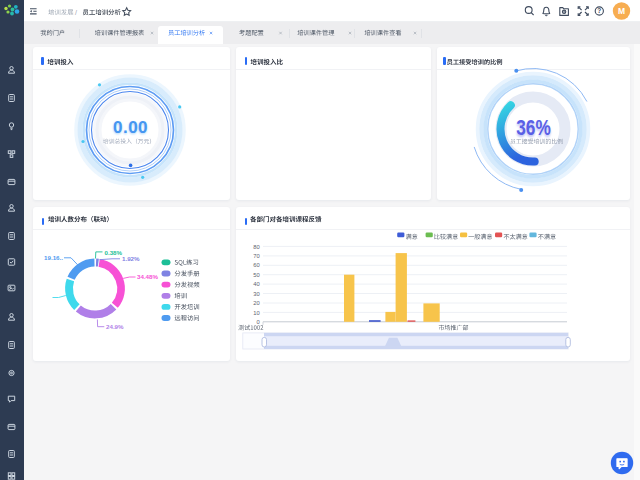 The width and height of the screenshot is (640, 480). What do you see at coordinates (256, 275) in the screenshot?
I see `svg-text: 50` at bounding box center [256, 275].